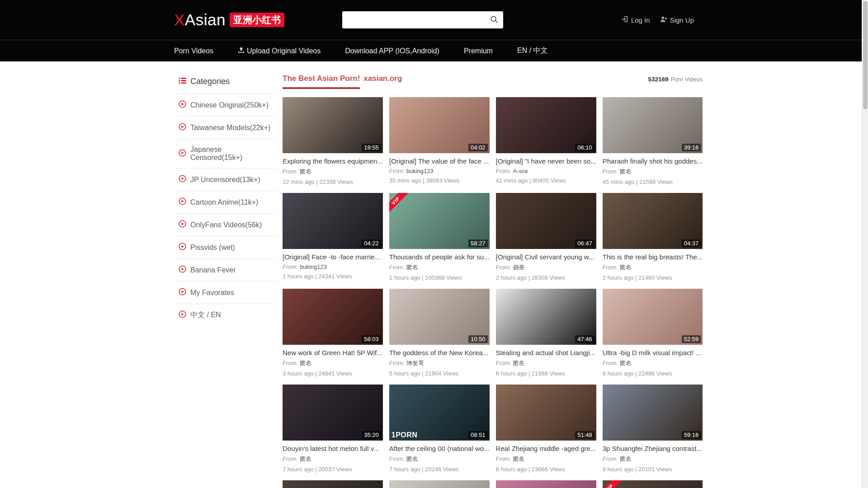  What do you see at coordinates (865, 244) in the screenshot?
I see `page-scrollbar` at bounding box center [865, 244].